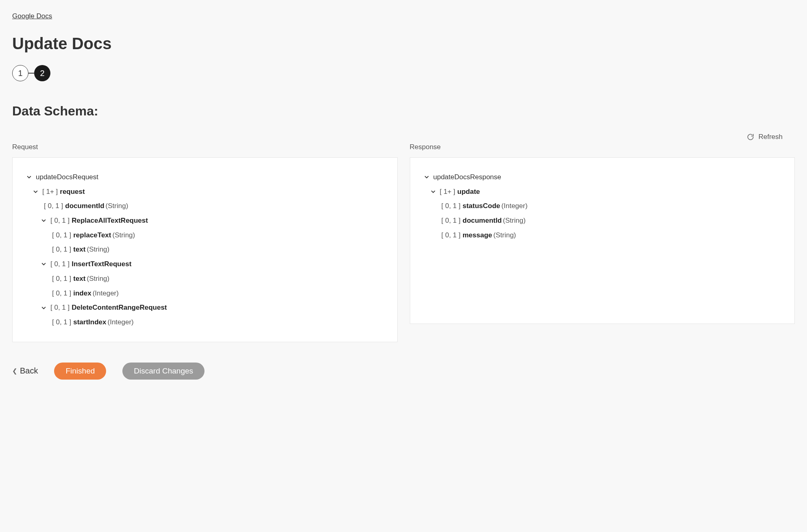 This screenshot has height=532, width=807. I want to click on tree-root: updateDocsRequest, so click(205, 177).